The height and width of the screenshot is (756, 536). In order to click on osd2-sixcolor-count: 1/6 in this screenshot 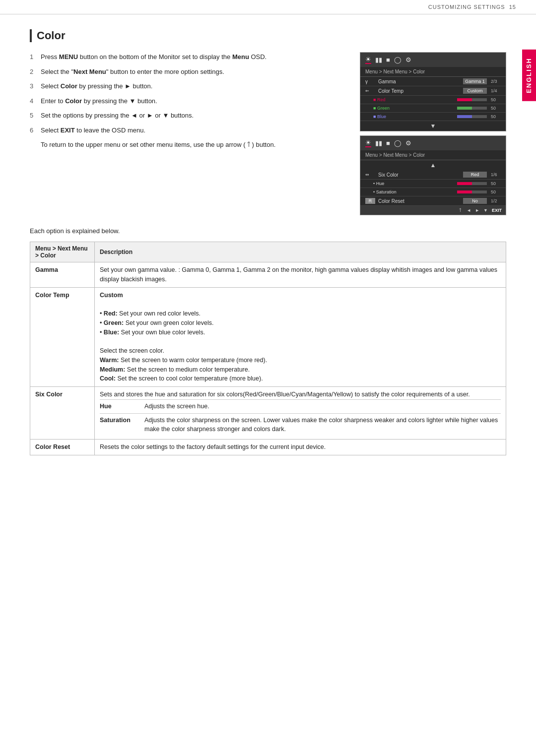, I will do `click(496, 175)`.